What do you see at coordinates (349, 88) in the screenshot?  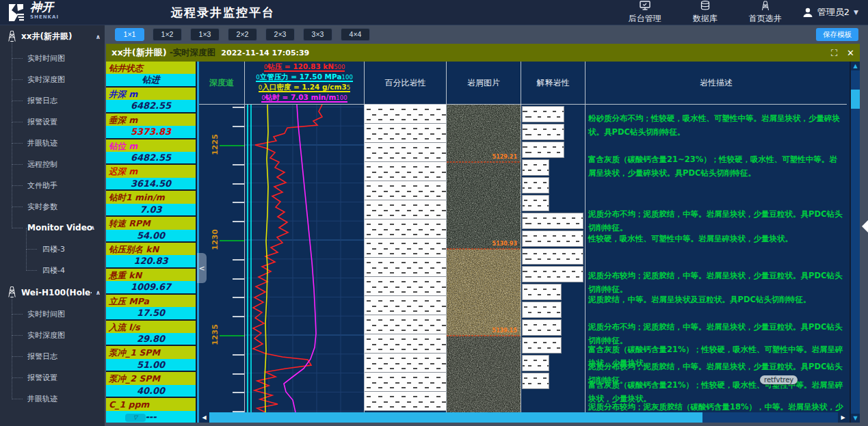 I see `legend-max: 5` at bounding box center [349, 88].